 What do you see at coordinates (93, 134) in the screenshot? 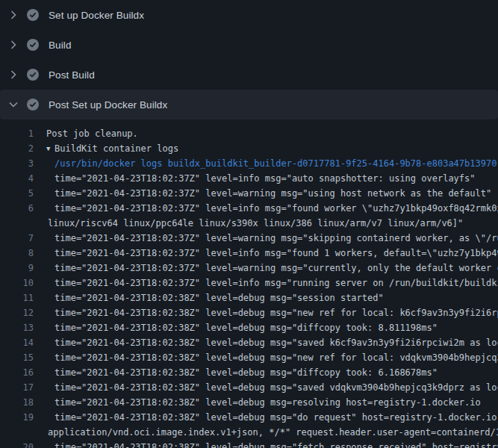
I see `log-line-text: Post job cleanup.` at bounding box center [93, 134].